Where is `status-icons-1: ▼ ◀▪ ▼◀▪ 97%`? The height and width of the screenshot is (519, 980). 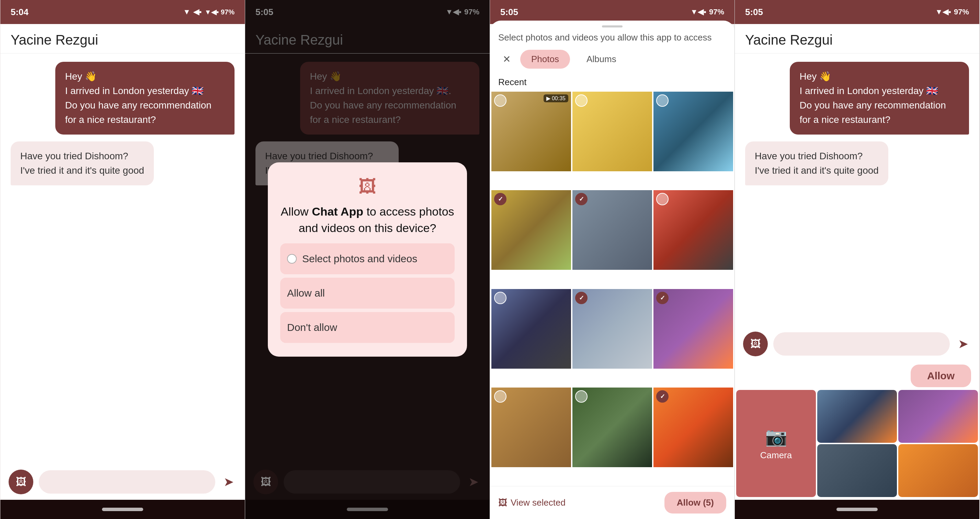
status-icons-1: ▼ ◀▪ ▼◀▪ 97% is located at coordinates (208, 12).